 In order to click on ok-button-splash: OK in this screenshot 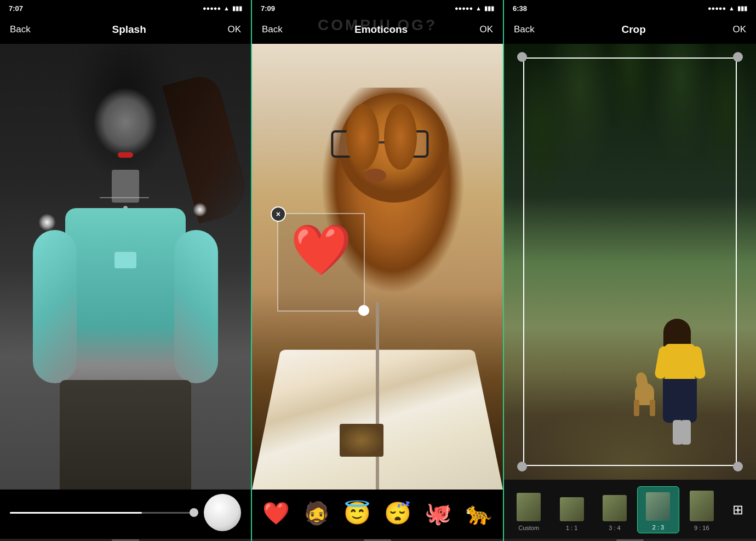, I will do `click(234, 30)`.